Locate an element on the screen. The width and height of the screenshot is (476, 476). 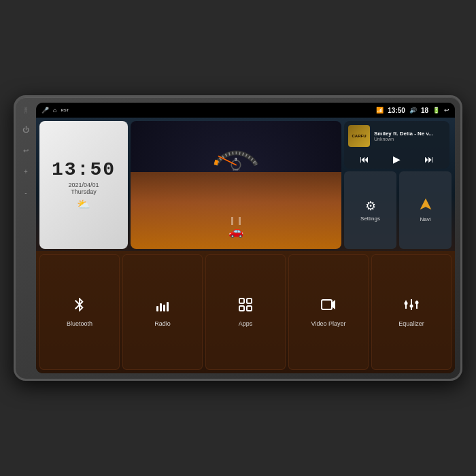
volume-up-button: + is located at coordinates (26, 171).